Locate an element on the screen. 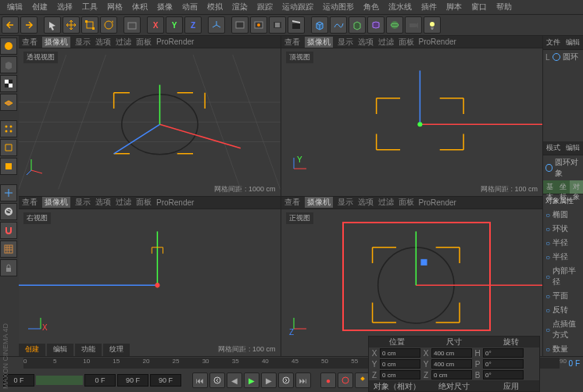  size-x-field is located at coordinates (452, 353).